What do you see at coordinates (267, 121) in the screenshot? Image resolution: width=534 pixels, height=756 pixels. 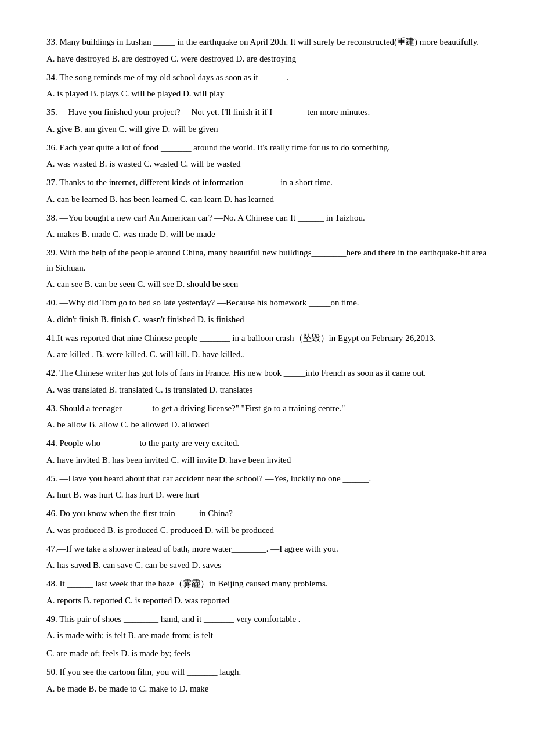 I see `question-q35: 35. —Have you finished your project? —No…` at bounding box center [267, 121].